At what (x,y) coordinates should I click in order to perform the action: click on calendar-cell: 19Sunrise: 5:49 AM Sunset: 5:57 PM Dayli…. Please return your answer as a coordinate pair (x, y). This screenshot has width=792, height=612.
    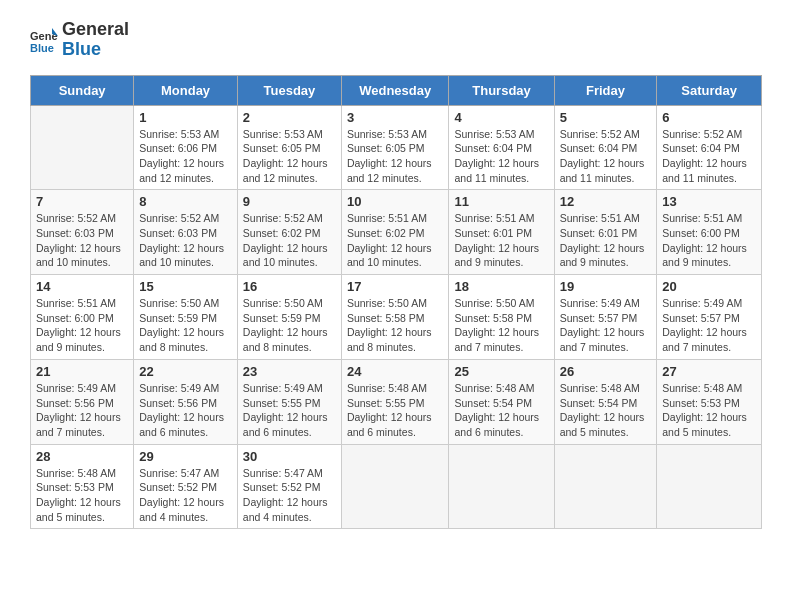
    Looking at the image, I should click on (606, 318).